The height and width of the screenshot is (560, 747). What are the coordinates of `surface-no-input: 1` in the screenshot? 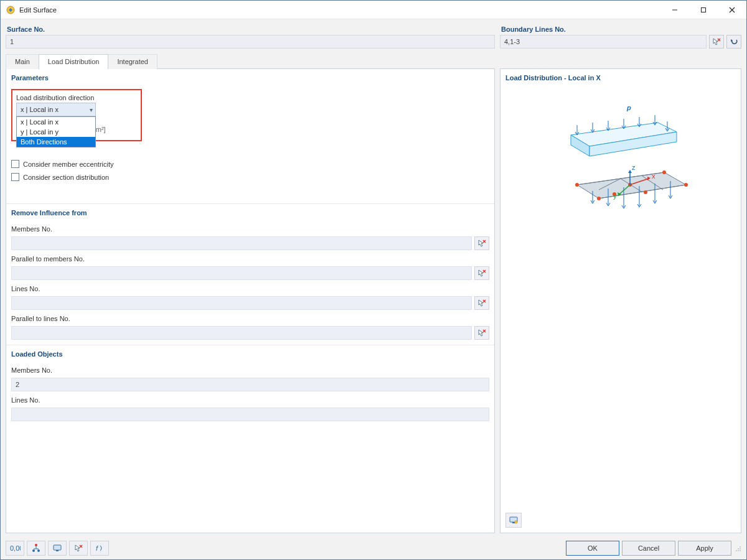 It's located at (250, 42).